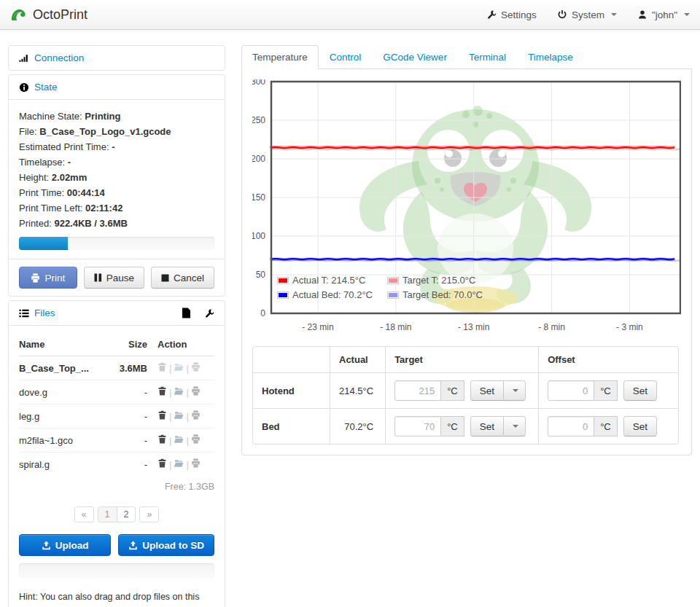 Image resolution: width=700 pixels, height=607 pixels. I want to click on connection-title: Connection, so click(59, 58).